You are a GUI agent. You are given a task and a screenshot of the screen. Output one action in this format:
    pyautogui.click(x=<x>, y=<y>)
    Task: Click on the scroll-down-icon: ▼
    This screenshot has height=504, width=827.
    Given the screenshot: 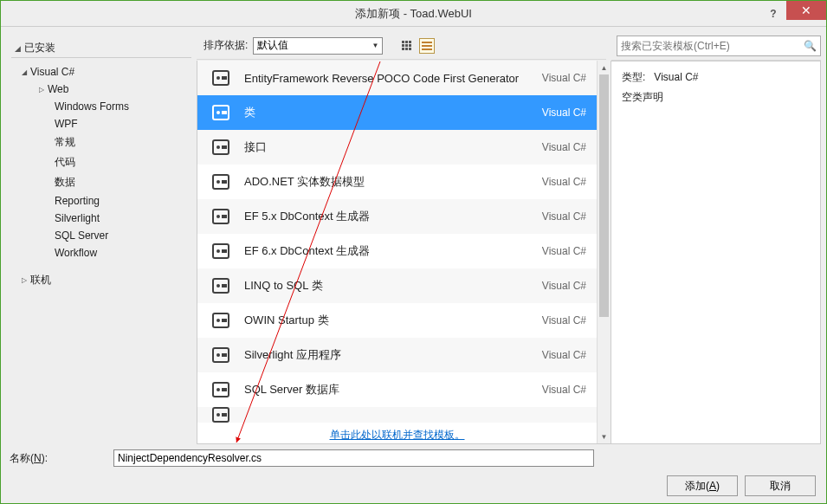 What is the action you would take?
    pyautogui.click(x=604, y=436)
    